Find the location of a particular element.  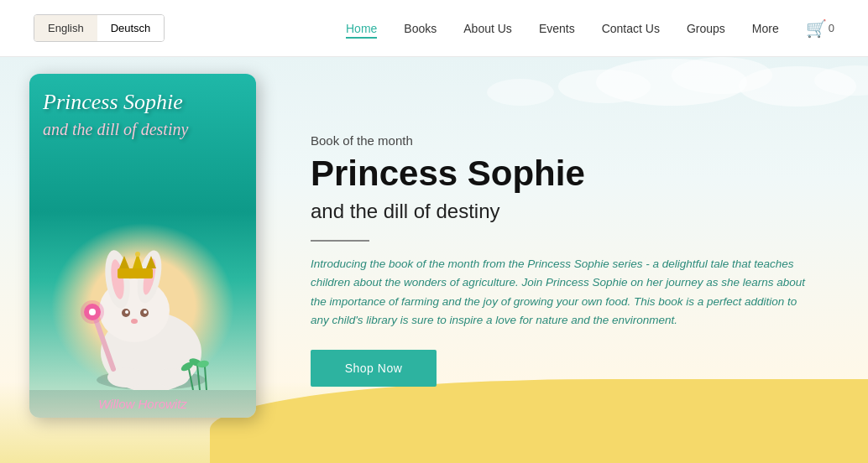

cart-count: 0 is located at coordinates (831, 29).